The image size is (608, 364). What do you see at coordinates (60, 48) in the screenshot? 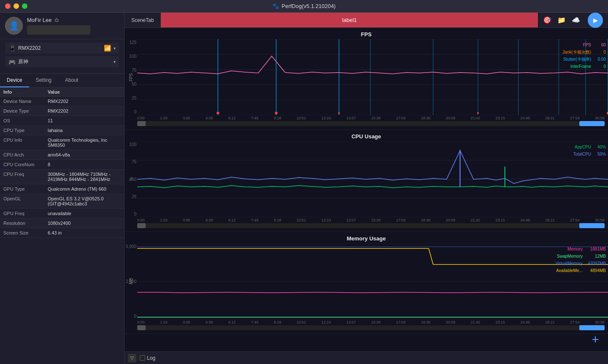
I see `device-name-label: RMX2202` at bounding box center [60, 48].